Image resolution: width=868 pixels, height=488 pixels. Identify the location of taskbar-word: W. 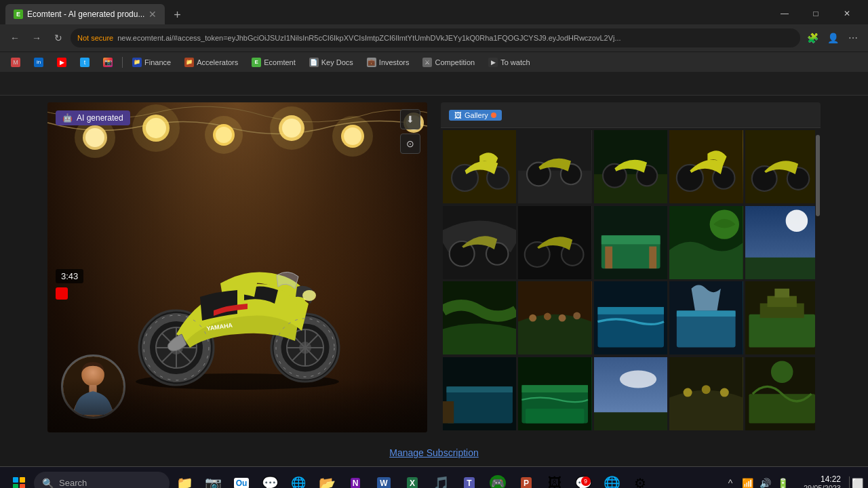
(384, 479).